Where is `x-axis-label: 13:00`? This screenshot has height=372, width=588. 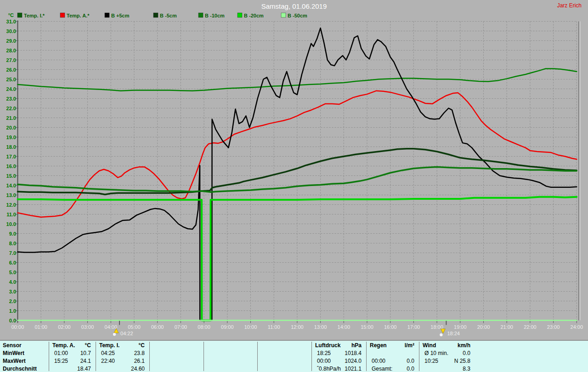 x-axis-label: 13:00 is located at coordinates (321, 327).